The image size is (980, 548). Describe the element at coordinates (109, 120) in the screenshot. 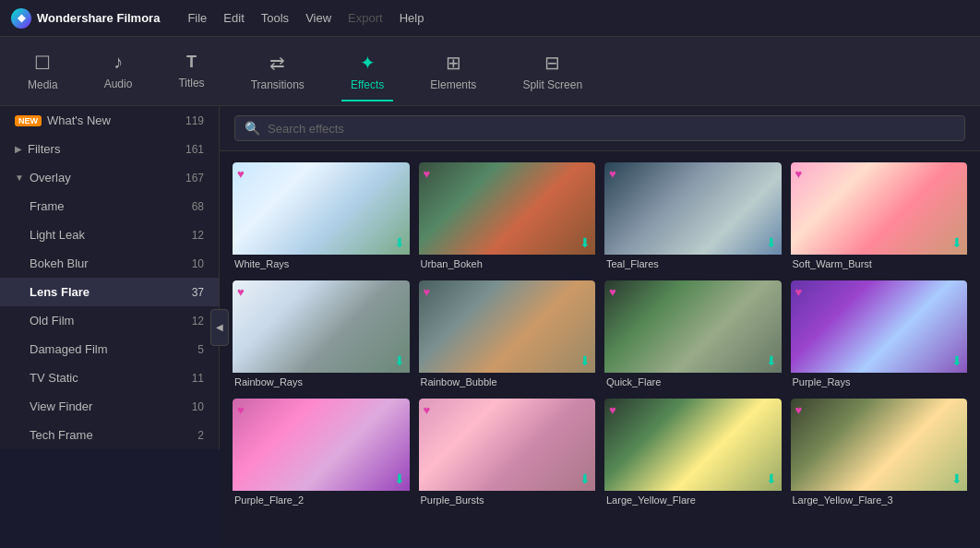

I see `sidebar-item-whats-new: What's New 119` at that location.